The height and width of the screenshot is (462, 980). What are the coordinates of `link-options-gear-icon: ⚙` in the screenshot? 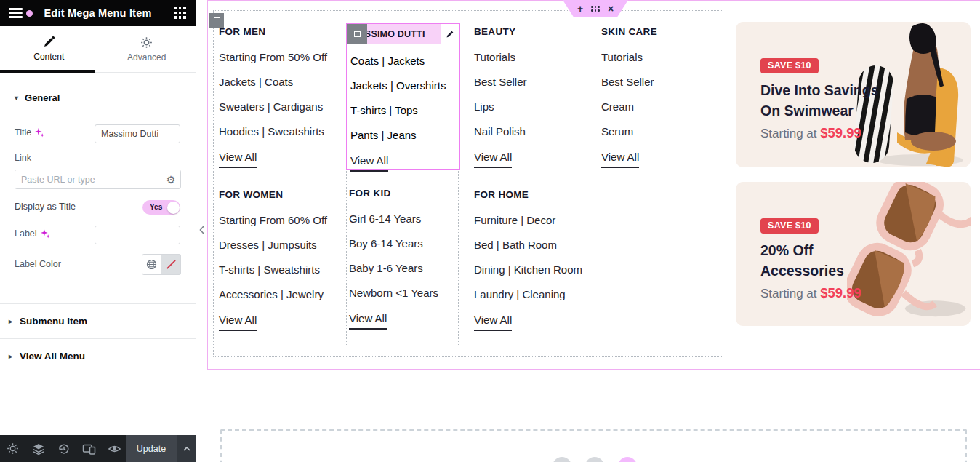 It's located at (170, 179).